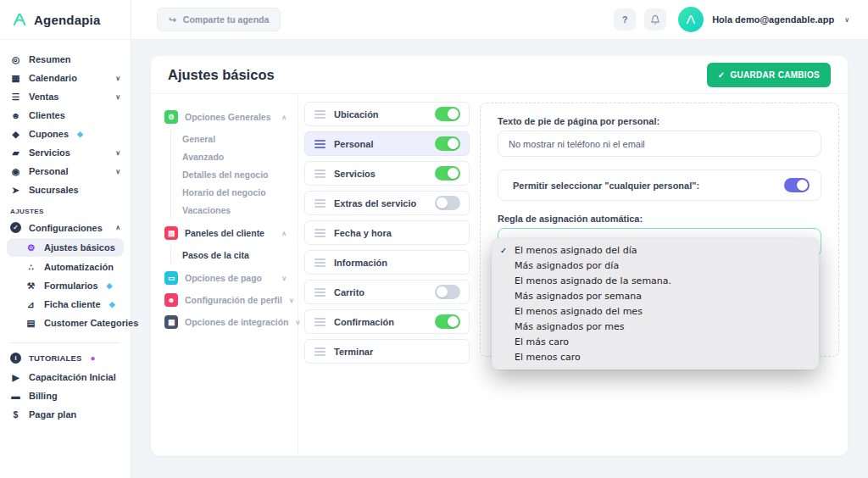 This screenshot has height=478, width=868. What do you see at coordinates (236, 175) in the screenshot?
I see `nav-item-detalles-del-negocio: Detalles del negocio` at bounding box center [236, 175].